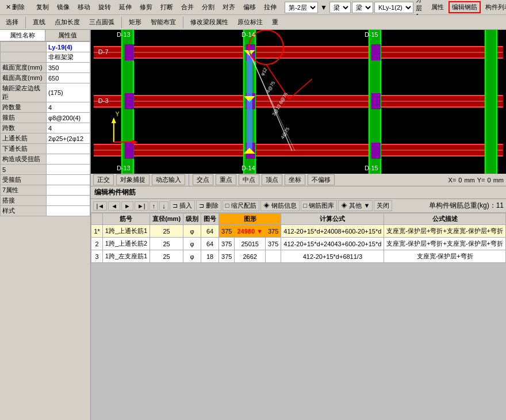 The image size is (506, 420). Describe the element at coordinates (63, 7) in the screenshot. I see `mirror-button: 镜像` at that location.